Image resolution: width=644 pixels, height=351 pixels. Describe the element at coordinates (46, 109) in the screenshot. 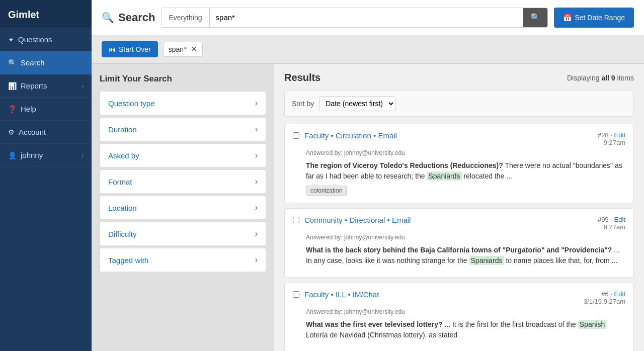

I see `sidebar-item-help: ❓ Help` at that location.